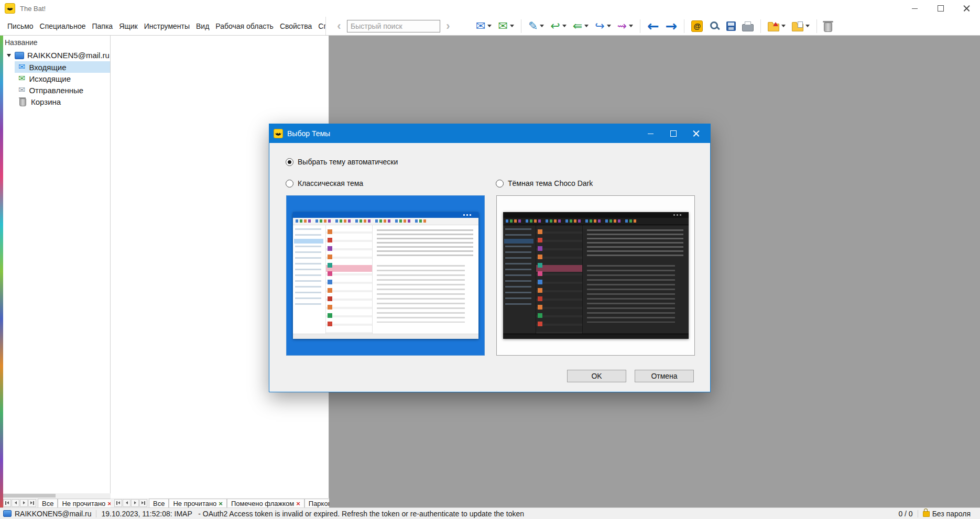  What do you see at coordinates (715, 26) in the screenshot?
I see `search-messages-button` at bounding box center [715, 26].